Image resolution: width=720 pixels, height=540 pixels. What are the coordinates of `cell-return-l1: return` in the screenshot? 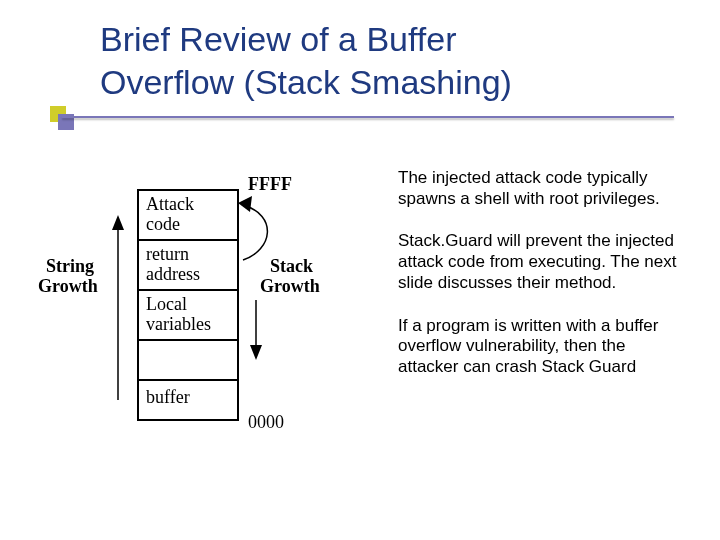 It's located at (168, 254).